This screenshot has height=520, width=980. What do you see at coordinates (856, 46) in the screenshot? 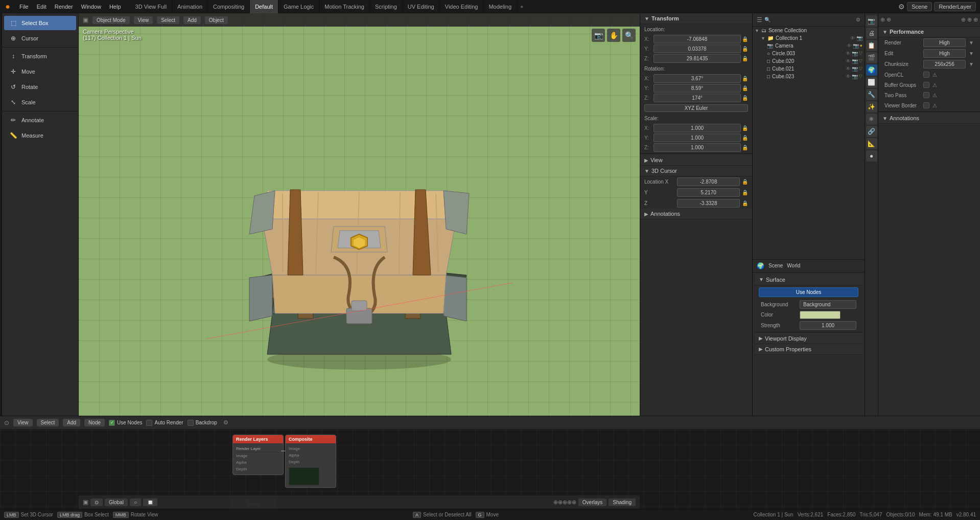
I see `camera-render: 📷` at bounding box center [856, 46].